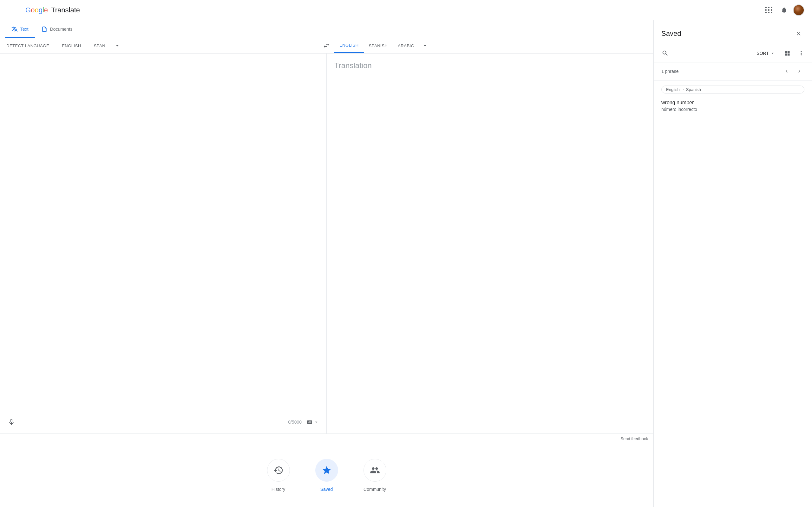 The height and width of the screenshot is (507, 812). What do you see at coordinates (425, 46) in the screenshot?
I see `chevron-down-icon-target` at bounding box center [425, 46].